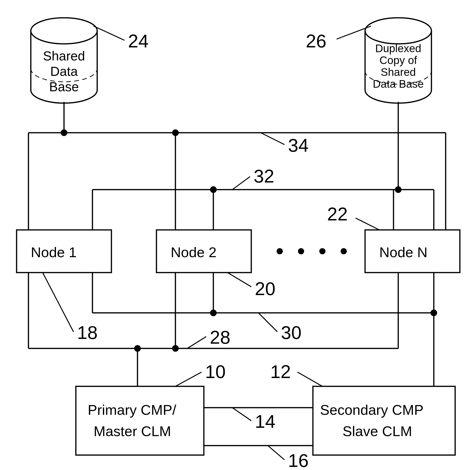 The width and height of the screenshot is (476, 470). What do you see at coordinates (138, 41) in the screenshot?
I see `ref-24: 24` at bounding box center [138, 41].